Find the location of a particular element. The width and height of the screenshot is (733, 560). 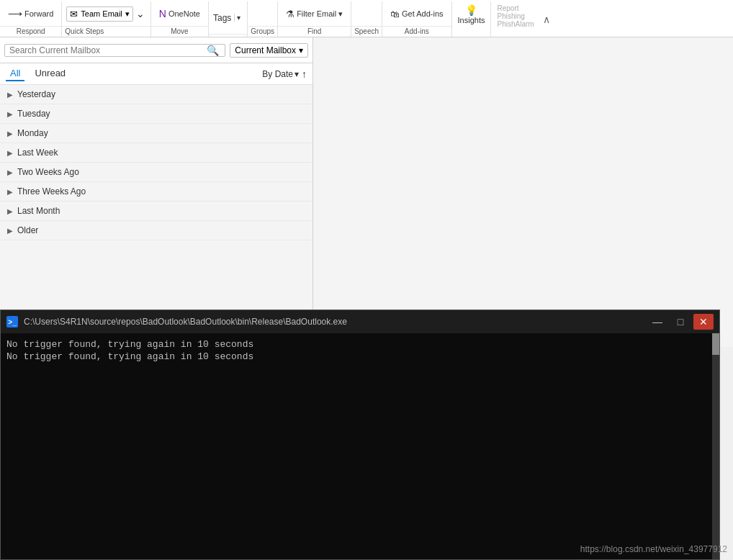

cmd-minimize-button: — is located at coordinates (657, 322).